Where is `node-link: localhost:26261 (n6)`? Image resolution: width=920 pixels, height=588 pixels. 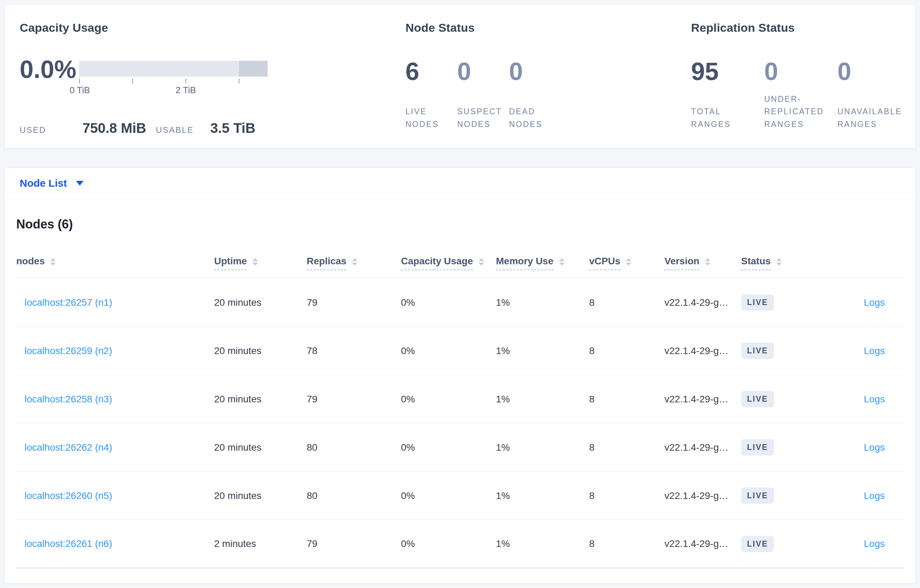
node-link: localhost:26261 (n6) is located at coordinates (68, 544).